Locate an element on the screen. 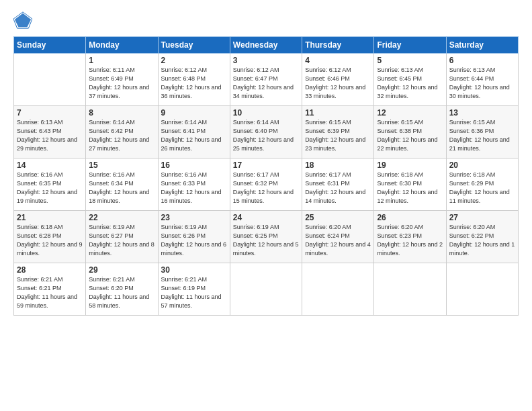 Image resolution: width=532 pixels, height=411 pixels. day-number: 27 is located at coordinates (482, 218).